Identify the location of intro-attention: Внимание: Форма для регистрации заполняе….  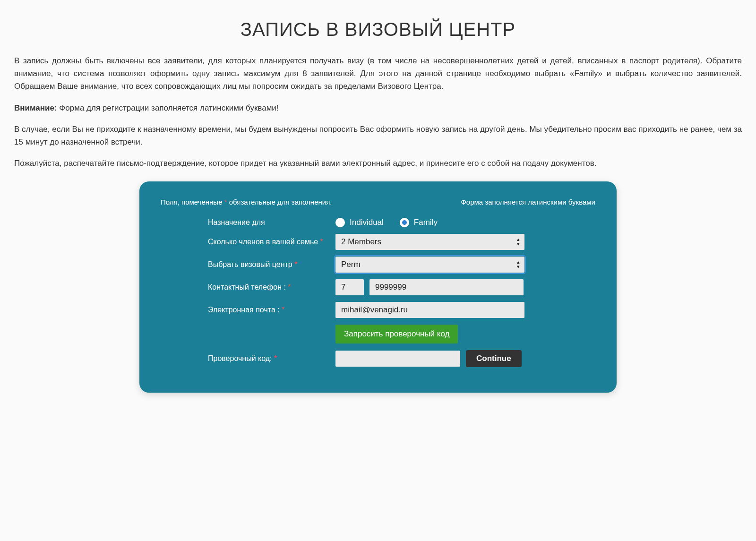
(378, 108).